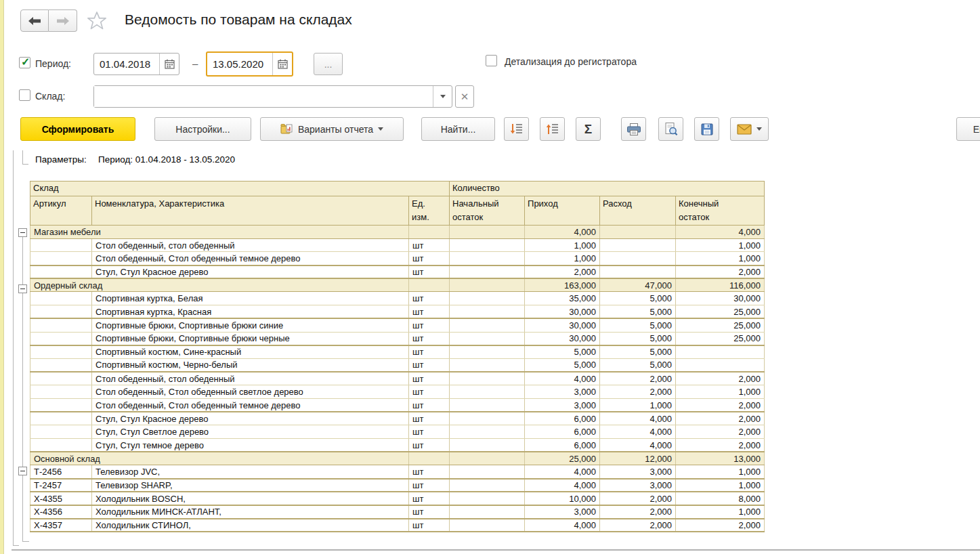 The height and width of the screenshot is (554, 980). I want to click on period-checkbox, so click(24, 62).